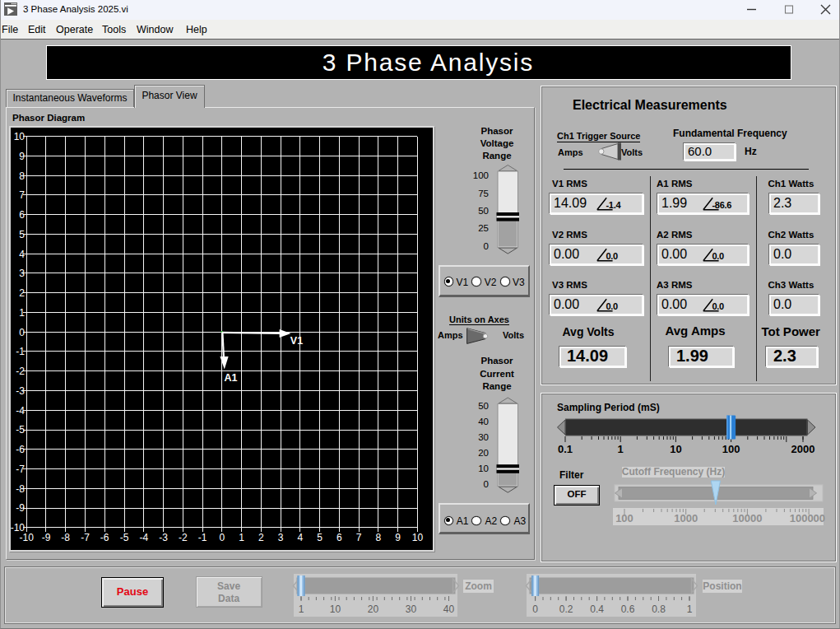 Image resolution: width=840 pixels, height=629 pixels. I want to click on svg-text: 75, so click(484, 193).